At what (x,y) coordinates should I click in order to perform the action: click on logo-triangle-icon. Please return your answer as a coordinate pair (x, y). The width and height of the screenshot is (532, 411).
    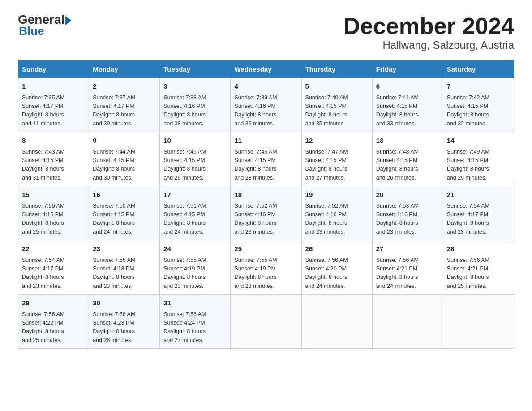
    Looking at the image, I should click on (69, 21).